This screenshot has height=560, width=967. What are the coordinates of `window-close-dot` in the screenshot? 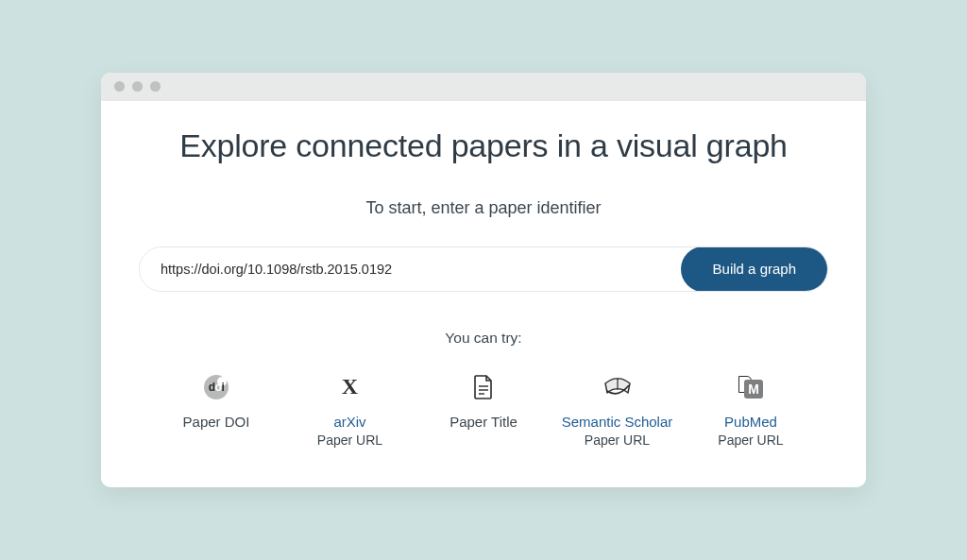 It's located at (119, 87).